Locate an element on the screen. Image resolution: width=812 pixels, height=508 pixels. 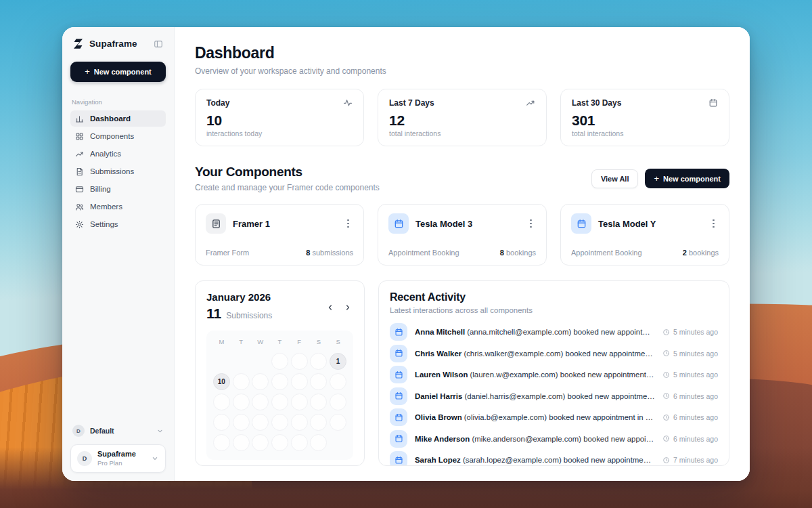
gear-icon is located at coordinates (80, 225).